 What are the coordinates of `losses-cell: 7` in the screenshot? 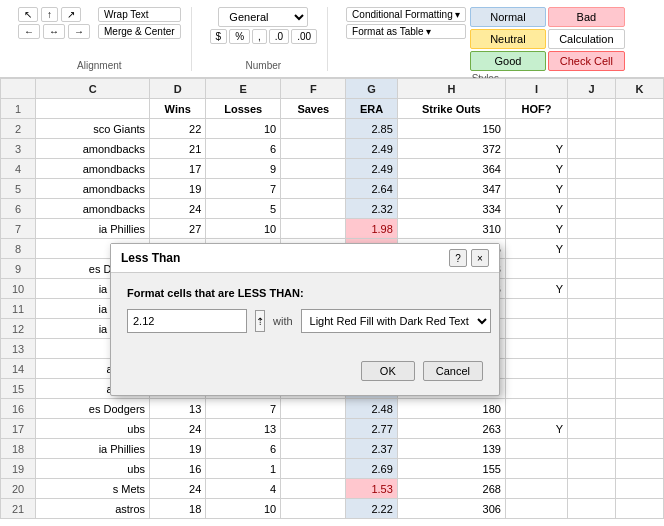 It's located at (244, 189).